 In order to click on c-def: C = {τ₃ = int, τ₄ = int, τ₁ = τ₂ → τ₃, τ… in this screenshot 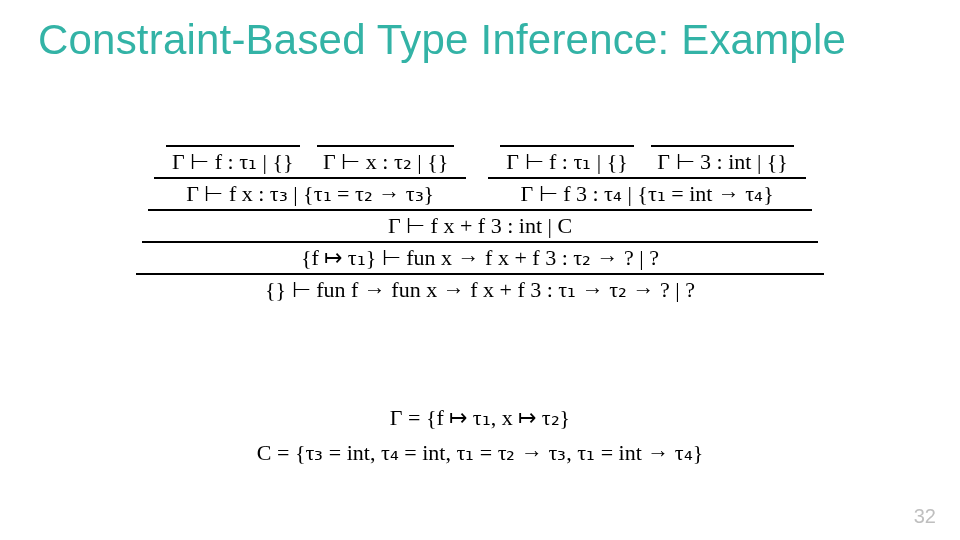, I will do `click(480, 452)`.